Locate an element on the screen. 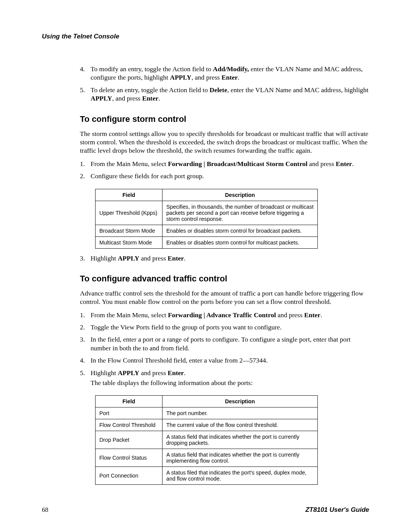  table-row: Port ConnectionA status filed that indic… is located at coordinates (207, 476).